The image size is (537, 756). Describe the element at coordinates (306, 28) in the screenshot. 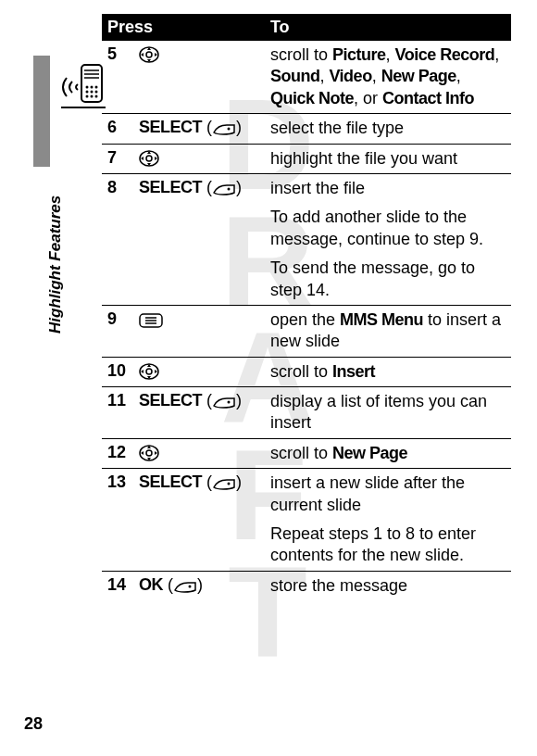

I see `table-header-row: Press To` at that location.